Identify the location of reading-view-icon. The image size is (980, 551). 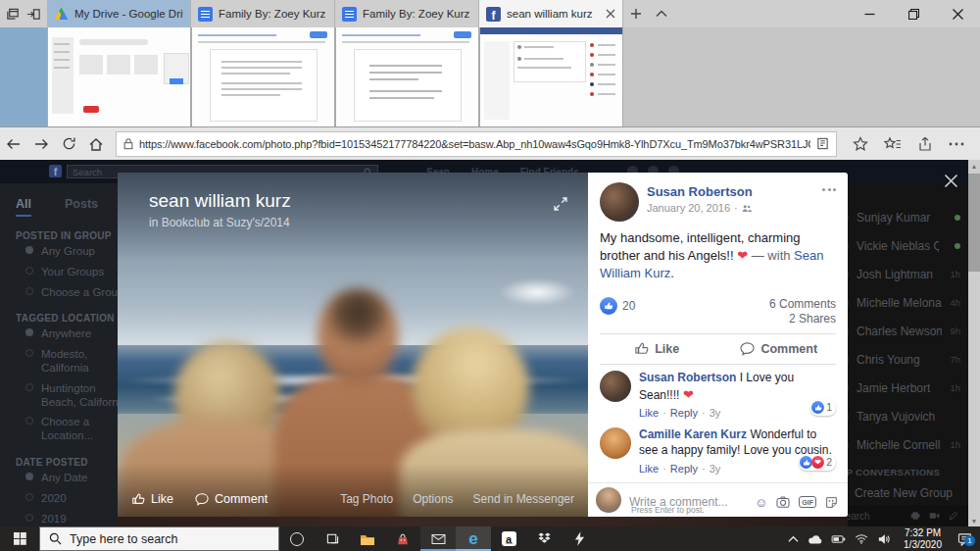
(823, 143).